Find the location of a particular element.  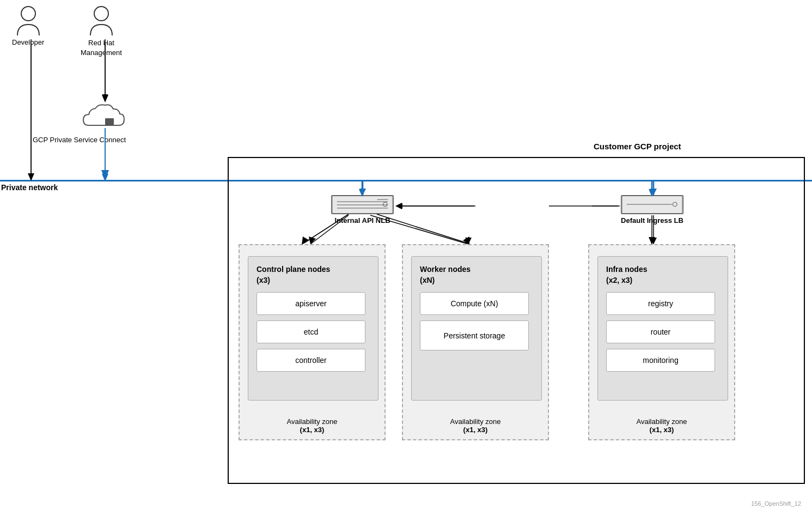

control-plane-nodes-group: Control plane nodes (x3) apiserver etcd … is located at coordinates (313, 328).